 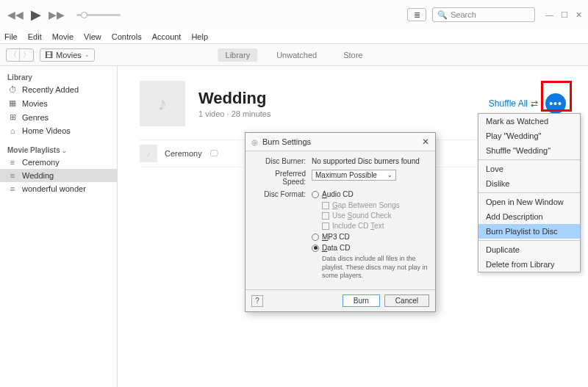 What do you see at coordinates (68, 55) in the screenshot?
I see `category-select: 🎞 Movies ⌄` at bounding box center [68, 55].